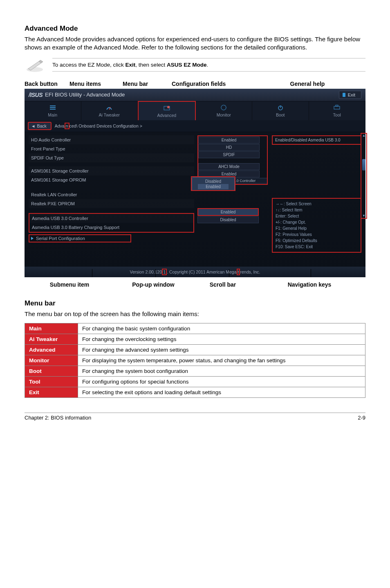  Describe the element at coordinates (106, 126) in the screenshot. I see `crumb-post: ced\ Onboard Devices Configuration >` at that location.